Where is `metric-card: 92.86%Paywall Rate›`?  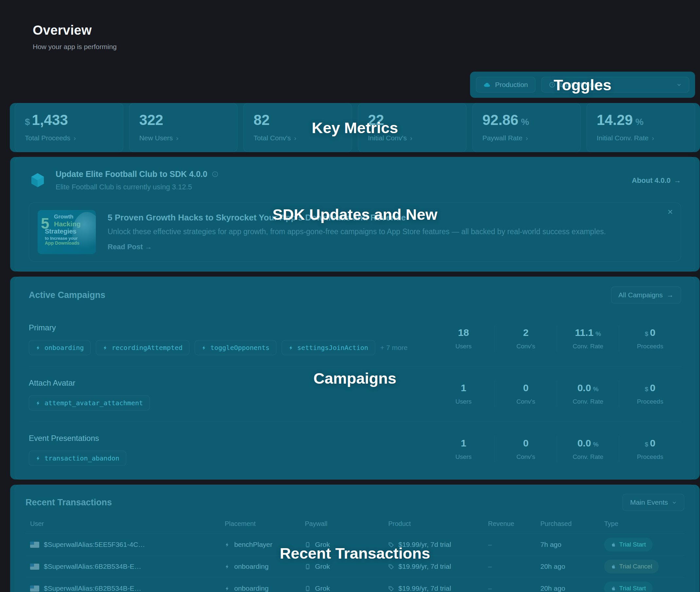 metric-card: 92.86%Paywall Rate› is located at coordinates (527, 128).